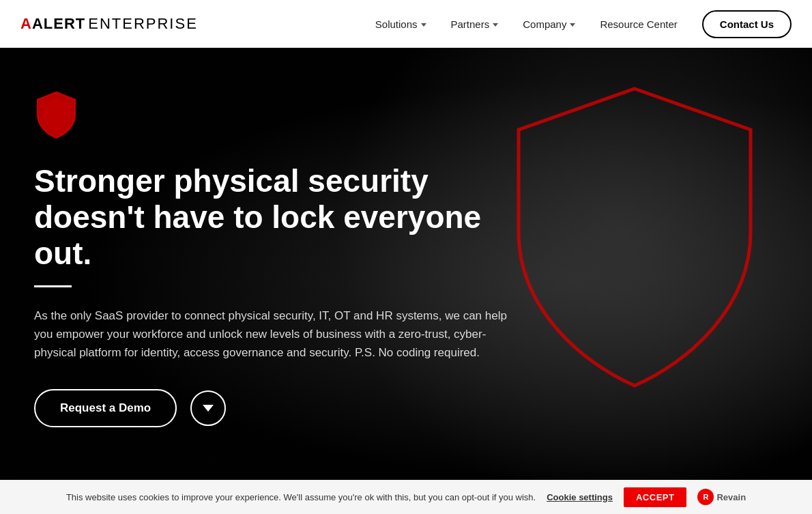 This screenshot has height=514, width=812. Describe the element at coordinates (143, 24) in the screenshot. I see `logo-enterprise-text: Enterprise` at that location.